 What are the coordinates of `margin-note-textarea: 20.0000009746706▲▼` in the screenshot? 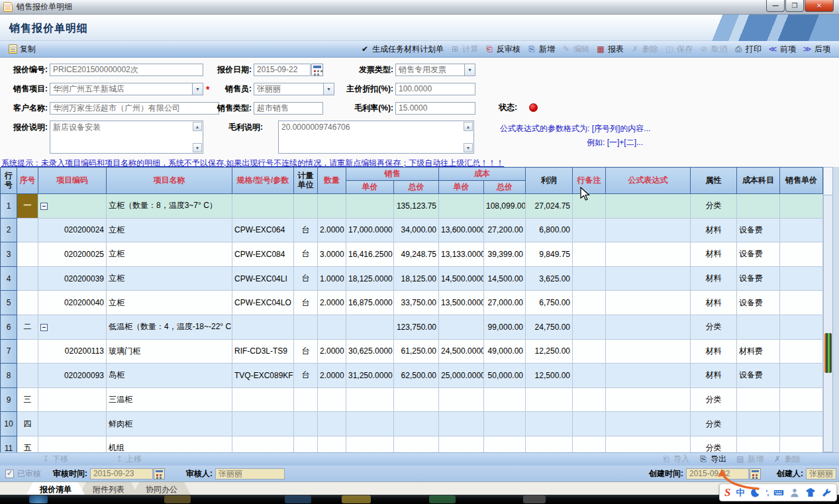 It's located at (376, 137).